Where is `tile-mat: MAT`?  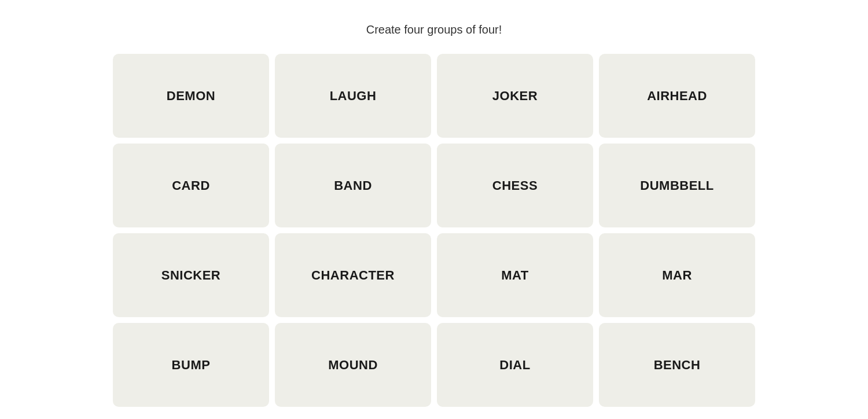
tile-mat: MAT is located at coordinates (515, 275).